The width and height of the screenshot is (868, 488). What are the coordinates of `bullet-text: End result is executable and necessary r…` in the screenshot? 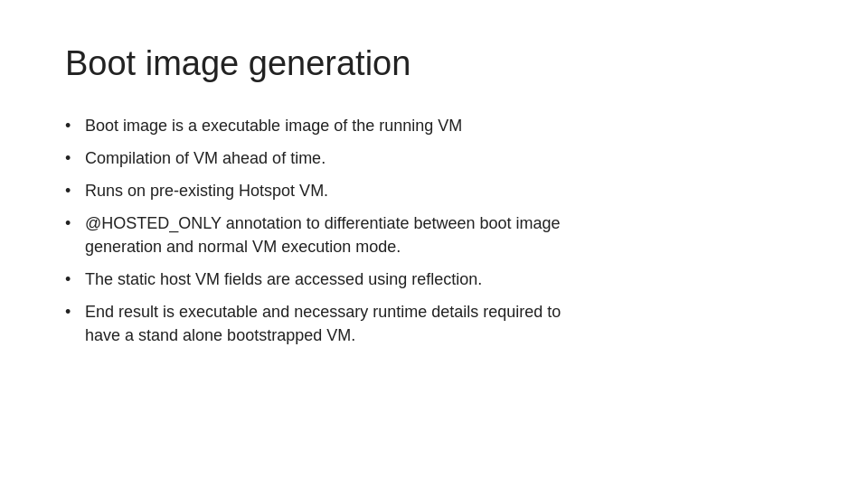 It's located at (444, 324).